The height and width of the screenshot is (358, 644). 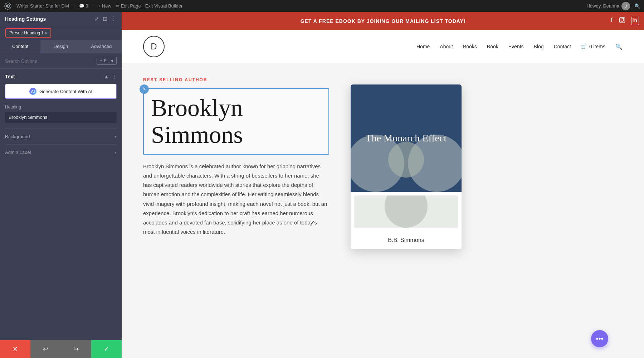 What do you see at coordinates (61, 47) in the screenshot?
I see `sidebar-tabs: Content Design Advanced` at bounding box center [61, 47].